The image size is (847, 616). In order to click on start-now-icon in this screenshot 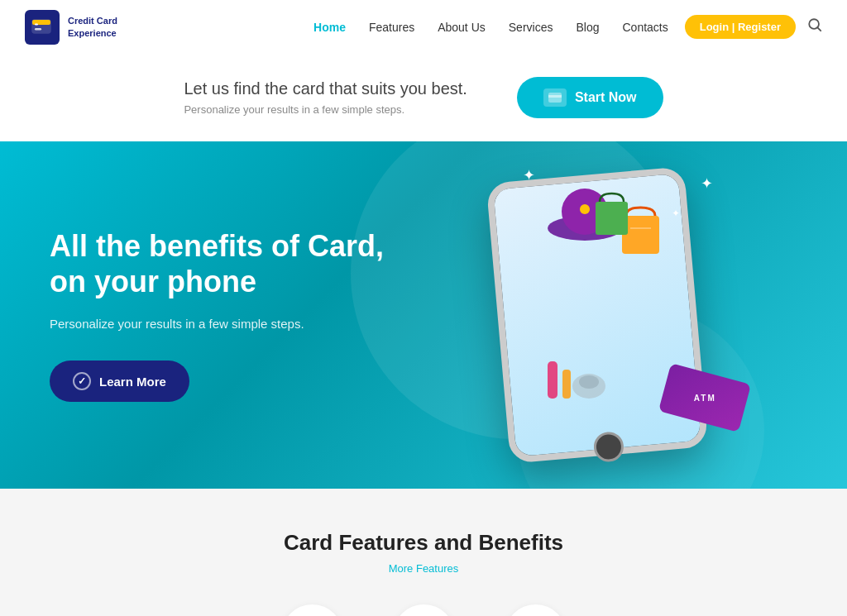, I will do `click(555, 98)`.